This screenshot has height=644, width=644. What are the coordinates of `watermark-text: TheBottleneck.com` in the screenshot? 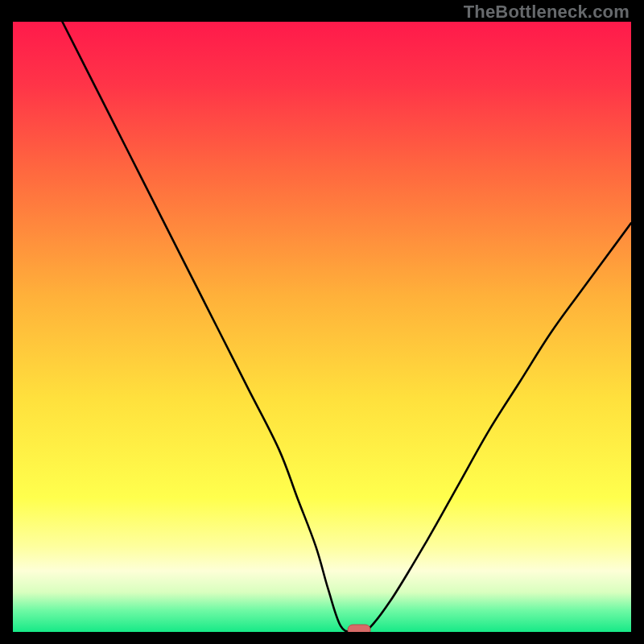 It's located at (547, 12).